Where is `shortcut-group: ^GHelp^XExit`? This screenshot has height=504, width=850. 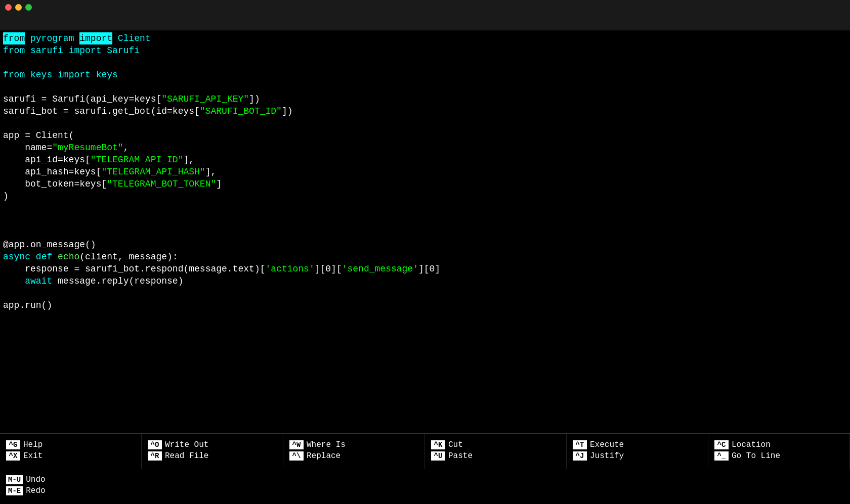
shortcut-group: ^GHelp^XExit is located at coordinates (71, 451).